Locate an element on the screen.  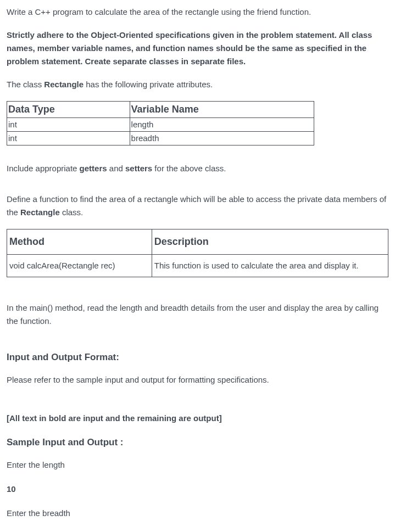
bold-note: [All text in bold are input and the rema… is located at coordinates (198, 418).